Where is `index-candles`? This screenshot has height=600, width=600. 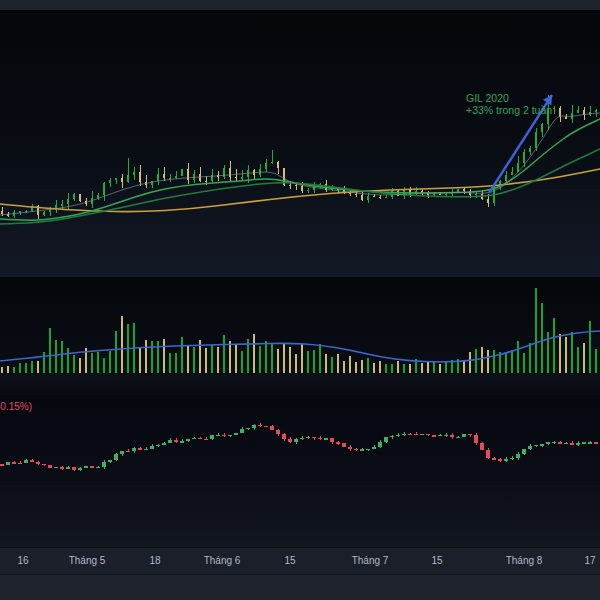 index-candles is located at coordinates (299, 447).